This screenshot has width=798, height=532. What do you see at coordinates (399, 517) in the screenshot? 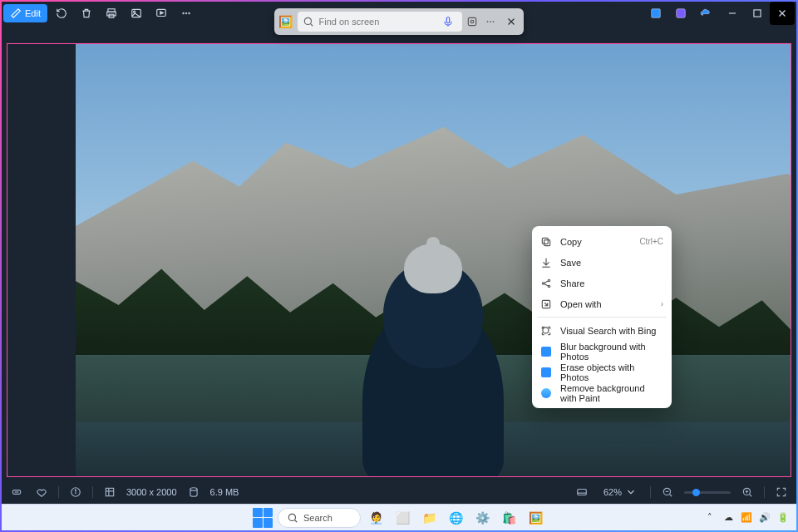
I see `taskbar: Search 🧑‍💼 ⬜ 📁 🌐 ⚙️ 🛍️ 🖼️ ˄ ☁ 📶 🔊 🔋` at bounding box center [399, 517].